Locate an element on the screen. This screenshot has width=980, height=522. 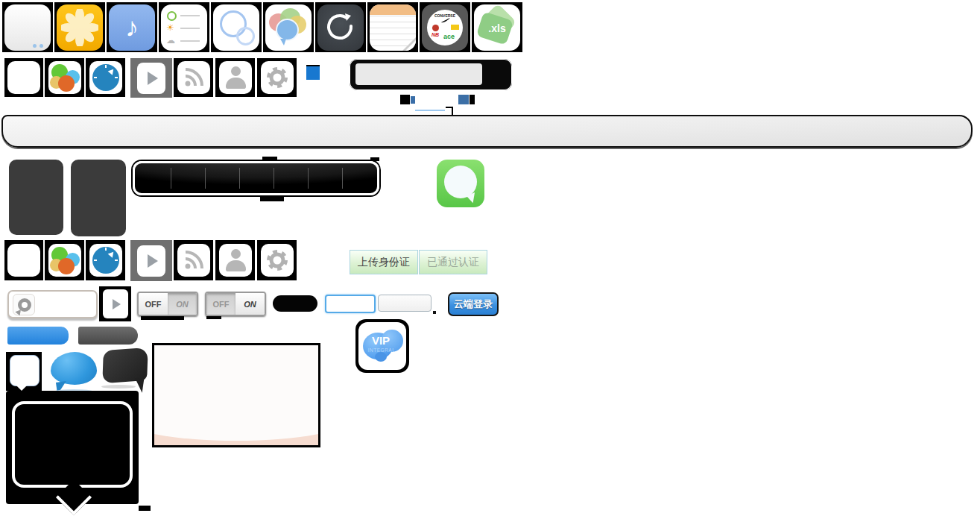
blue-square-swatch is located at coordinates (313, 72).